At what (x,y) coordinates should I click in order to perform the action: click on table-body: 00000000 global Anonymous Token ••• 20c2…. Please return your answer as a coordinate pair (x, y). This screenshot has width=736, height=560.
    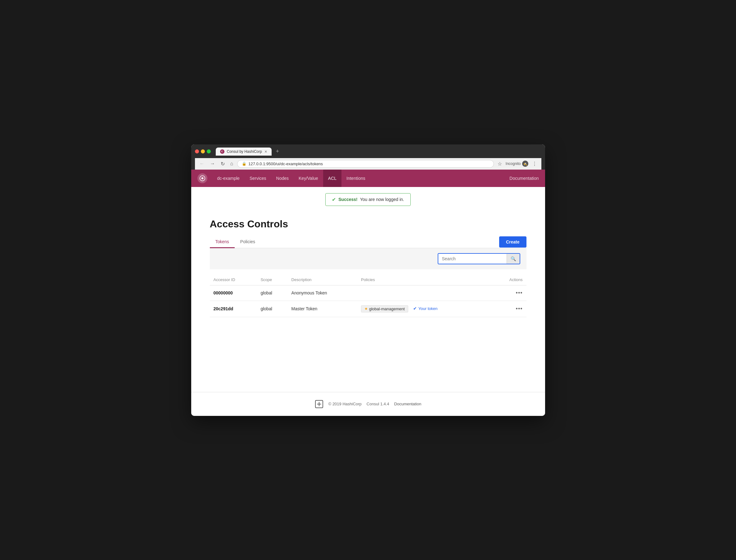
    Looking at the image, I should click on (368, 301).